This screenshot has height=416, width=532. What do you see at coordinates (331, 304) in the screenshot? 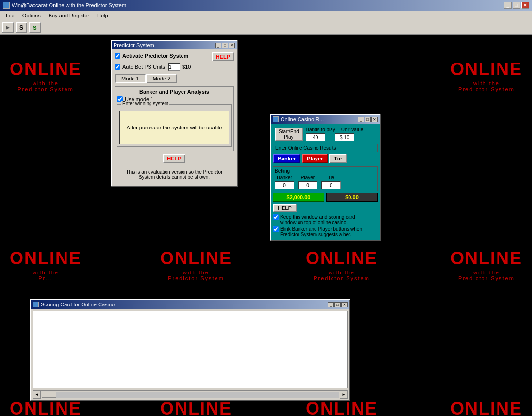
I see `scoring-minimize: _` at bounding box center [331, 304].